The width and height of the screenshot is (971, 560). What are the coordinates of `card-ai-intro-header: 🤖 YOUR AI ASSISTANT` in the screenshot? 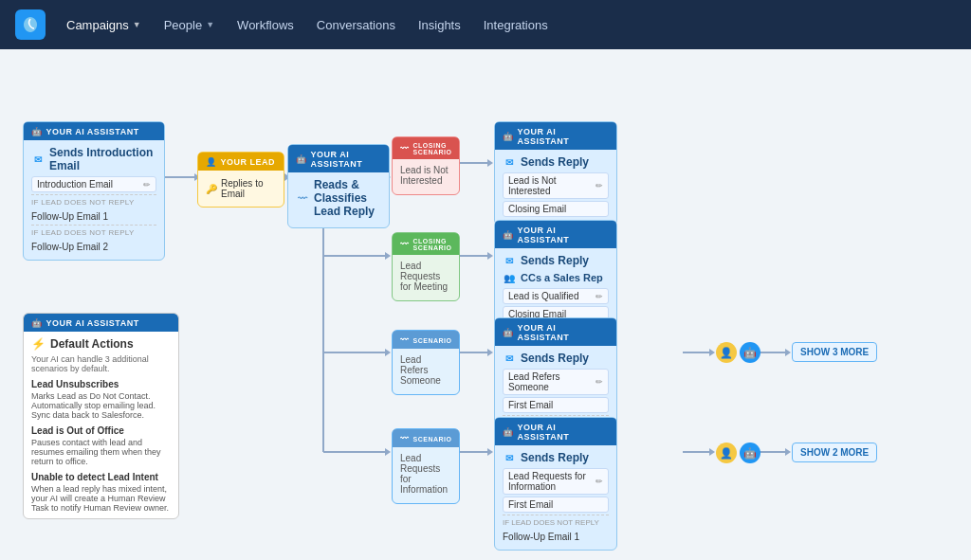 It's located at (94, 131).